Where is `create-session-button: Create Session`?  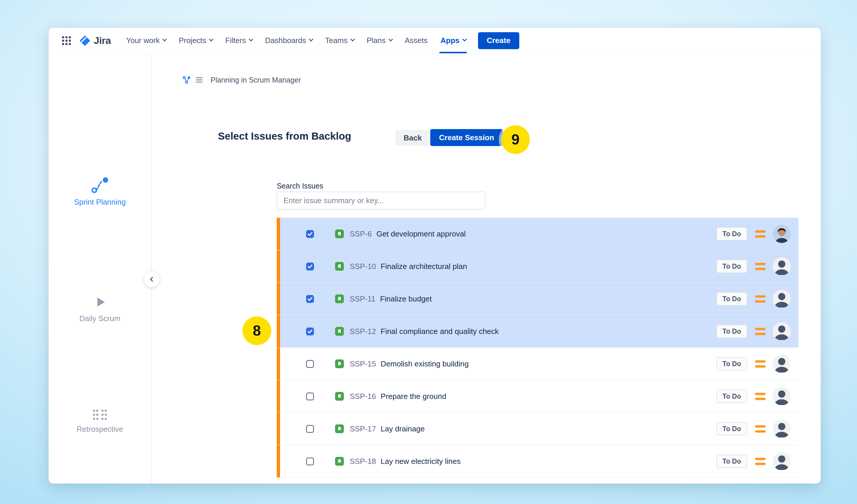
create-session-button: Create Session is located at coordinates (467, 138).